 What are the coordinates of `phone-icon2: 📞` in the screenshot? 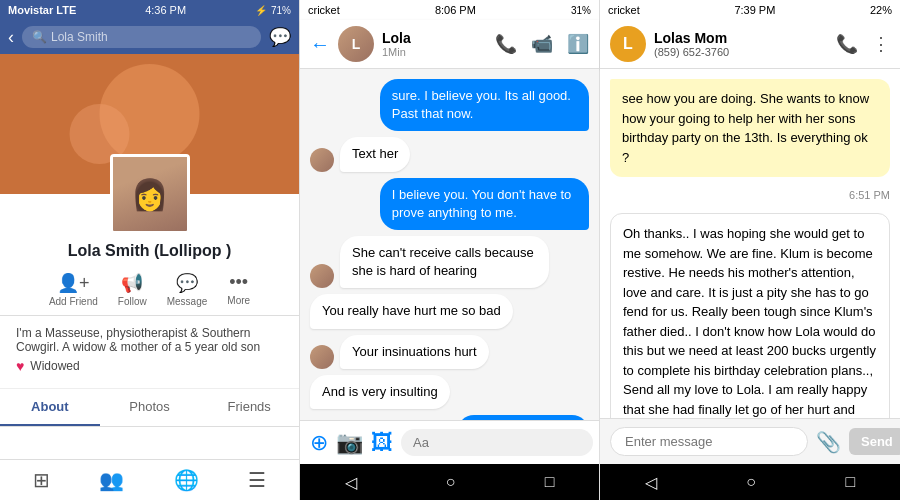 It's located at (506, 44).